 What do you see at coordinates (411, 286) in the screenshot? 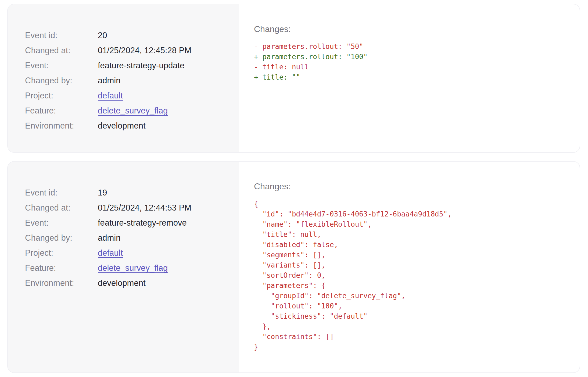
I see `diff-line-sub: "parameters": {` at bounding box center [411, 286].